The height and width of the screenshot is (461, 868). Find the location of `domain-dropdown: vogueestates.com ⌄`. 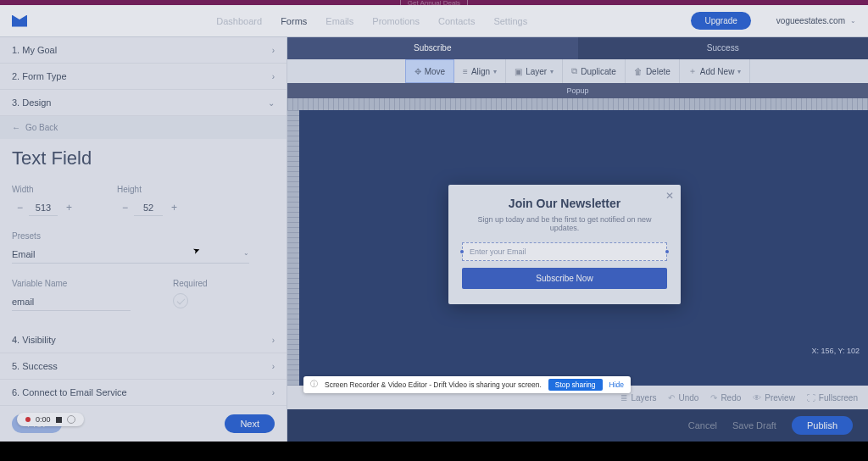

domain-dropdown: vogueestates.com ⌄ is located at coordinates (816, 20).